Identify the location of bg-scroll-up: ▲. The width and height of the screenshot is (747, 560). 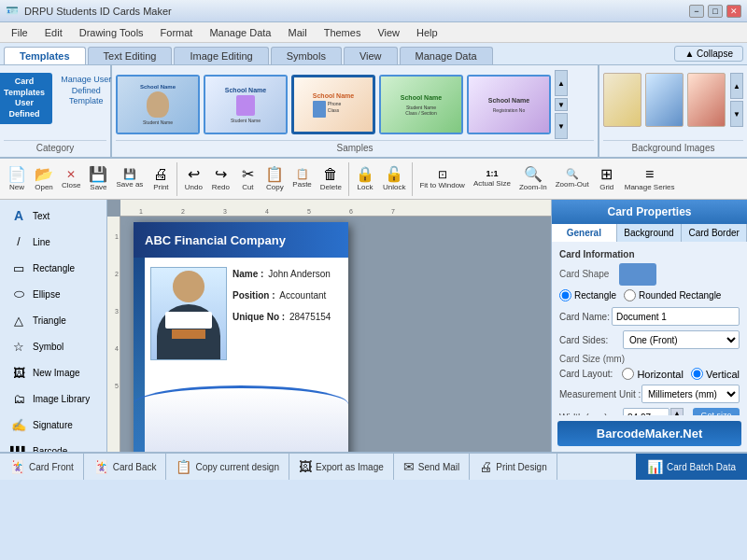
(737, 86).